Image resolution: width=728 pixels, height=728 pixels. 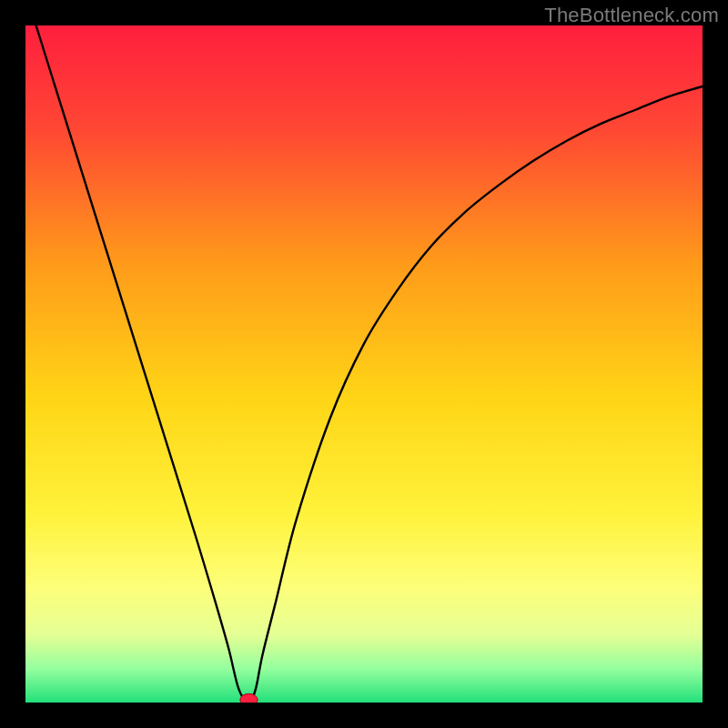 I want to click on optimal-point-marker, so click(x=249, y=698).